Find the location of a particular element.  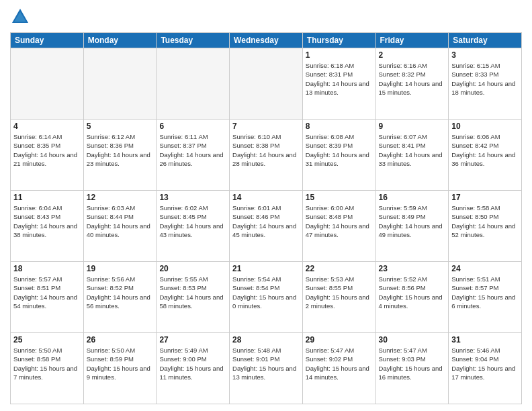

calendar-cell: 29Sunrise: 5:47 AM Sunset: 9:02 PM Dayli… is located at coordinates (339, 369).